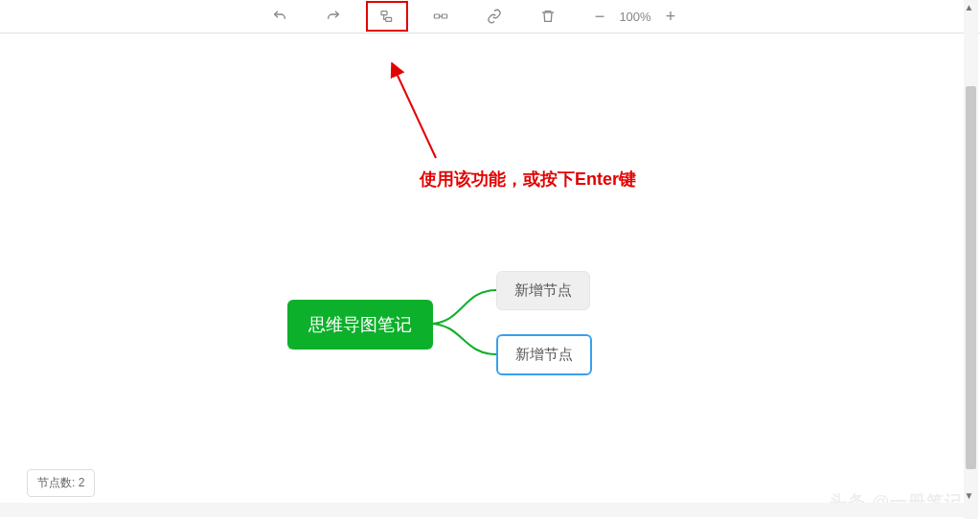 This screenshot has height=519, width=980. What do you see at coordinates (417, 115) in the screenshot?
I see `annotation-arrow` at bounding box center [417, 115].